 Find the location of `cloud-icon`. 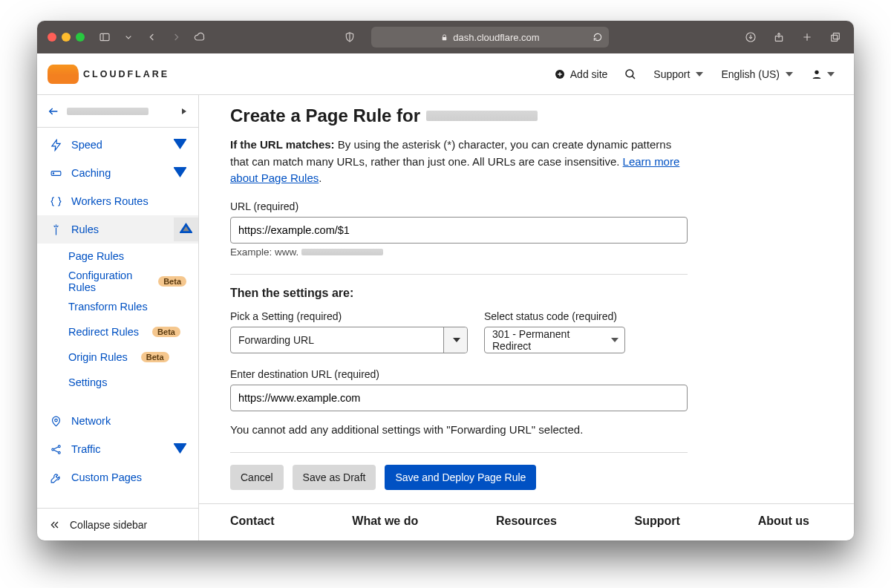

cloud-icon is located at coordinates (200, 37).